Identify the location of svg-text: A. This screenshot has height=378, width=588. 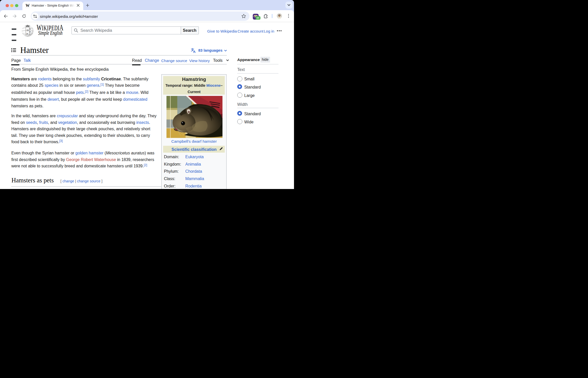
(194, 51).